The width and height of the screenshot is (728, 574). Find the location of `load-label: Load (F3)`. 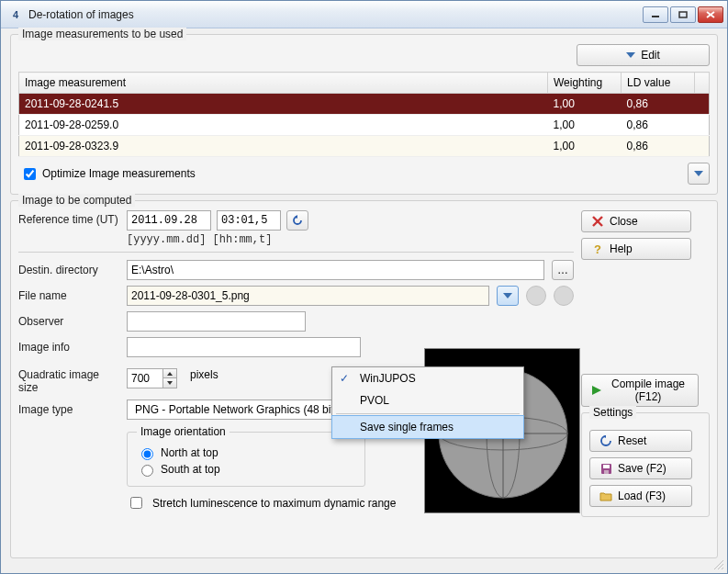

load-label: Load (F3) is located at coordinates (642, 496).